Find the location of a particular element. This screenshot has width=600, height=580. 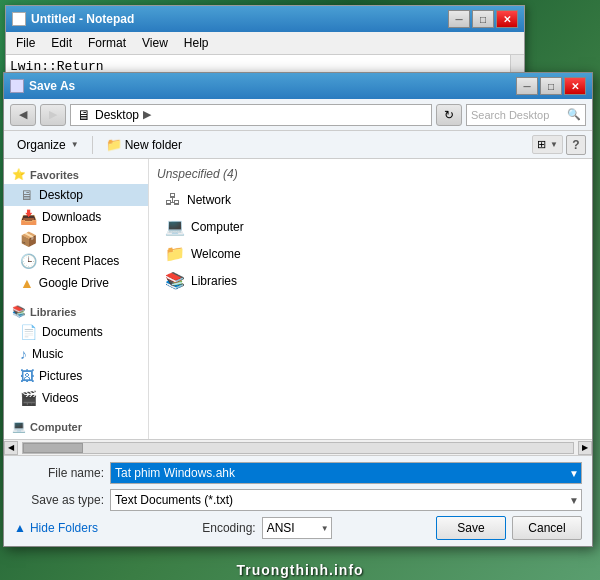

sidebar-item-pictures: 🖼 Pictures is located at coordinates (76, 376).